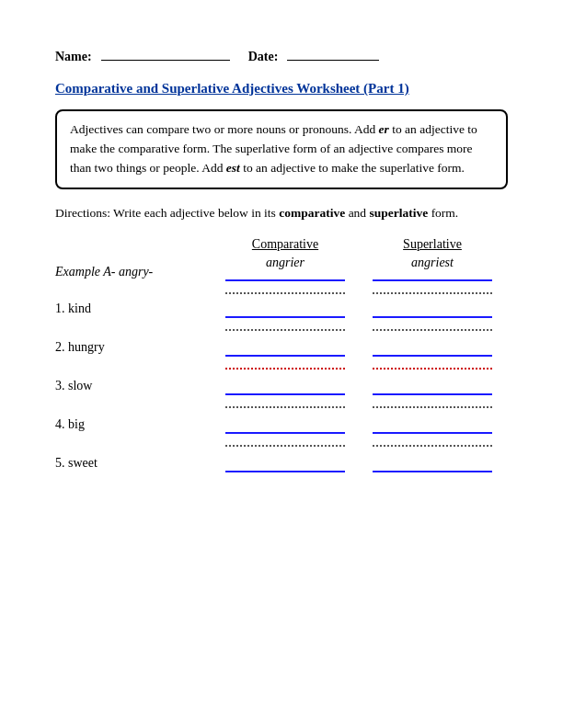  I want to click on item-1-label: 1. kind, so click(133, 310).